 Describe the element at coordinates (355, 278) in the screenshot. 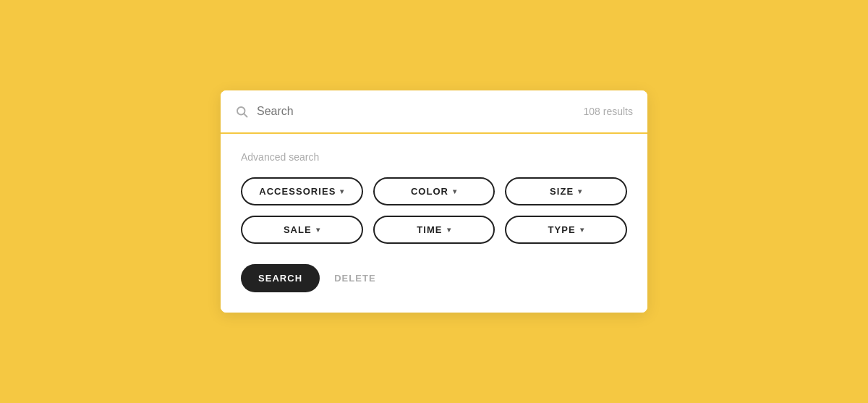

I see `delete-button: DELETE` at that location.